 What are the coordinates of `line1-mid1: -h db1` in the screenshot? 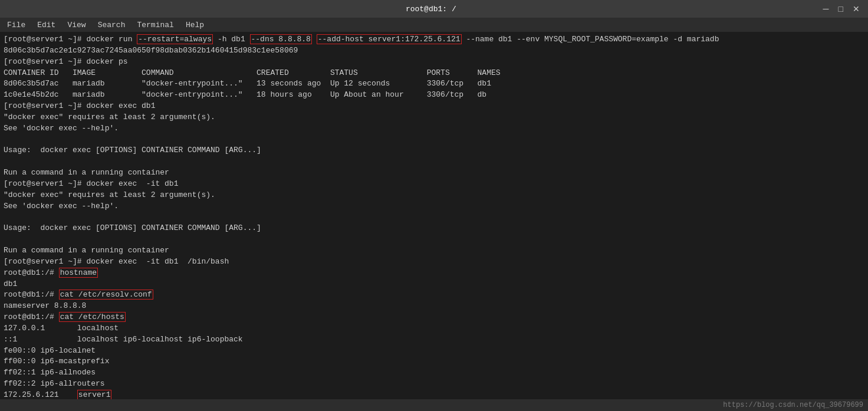 It's located at (231, 39).